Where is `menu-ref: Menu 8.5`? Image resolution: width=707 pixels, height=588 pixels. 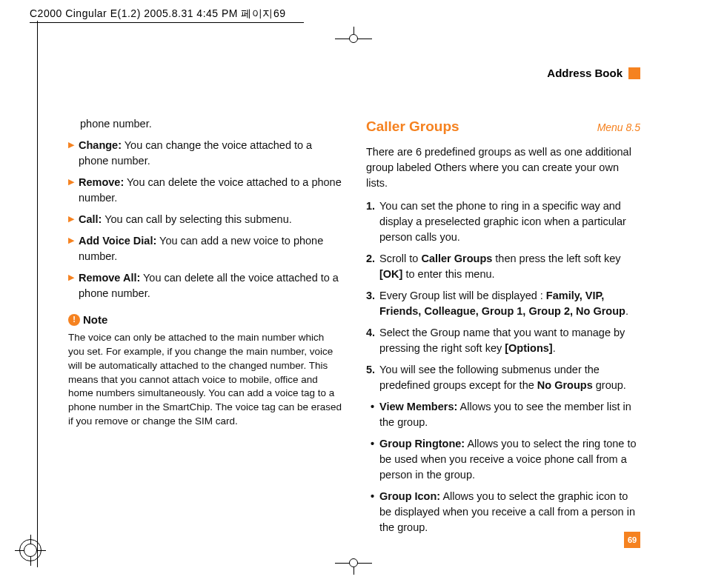
menu-ref: Menu 8.5 is located at coordinates (619, 127).